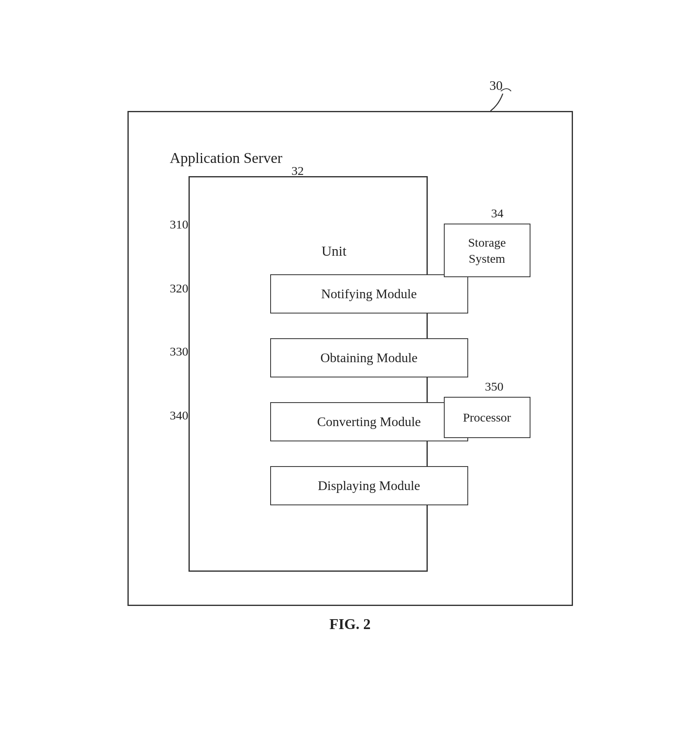  Describe the element at coordinates (369, 422) in the screenshot. I see `converting-module-box: Converting Module` at that location.